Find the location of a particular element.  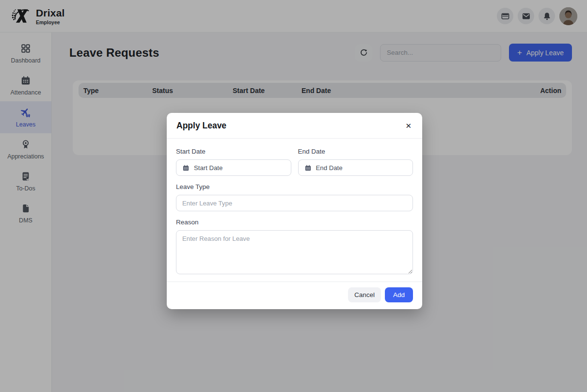

start-date-placeholder: Start Date is located at coordinates (208, 168).